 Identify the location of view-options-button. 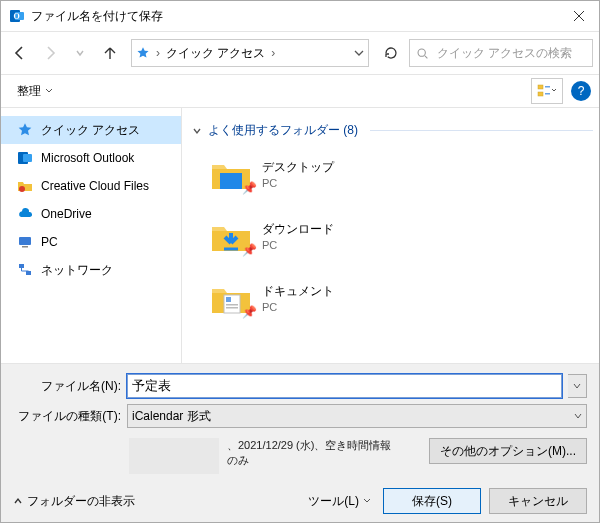
(547, 91).